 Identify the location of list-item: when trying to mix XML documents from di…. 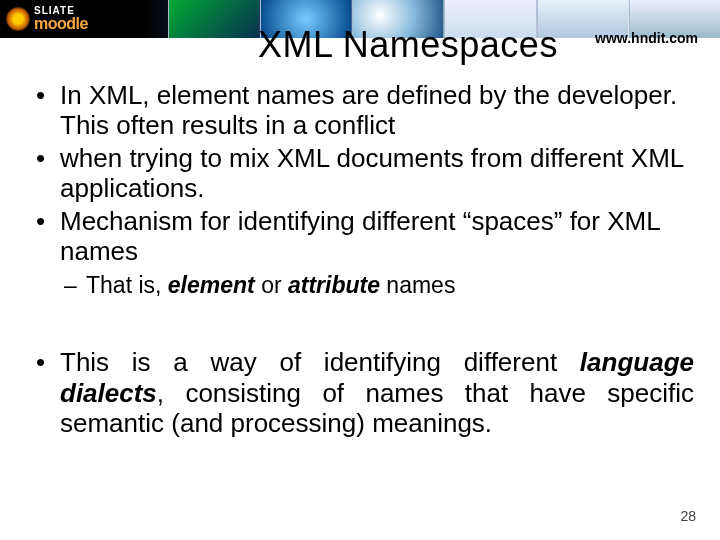
(363, 174).